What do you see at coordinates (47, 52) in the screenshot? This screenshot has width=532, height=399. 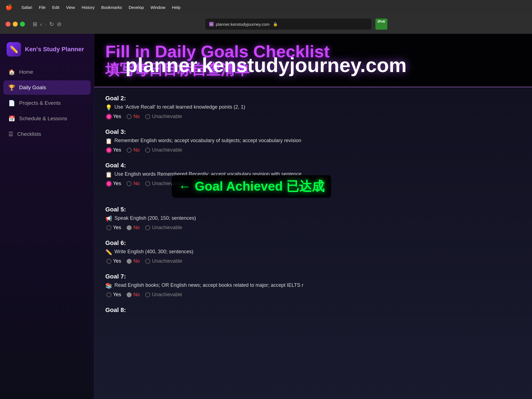 I see `sidebar-logo: ✏️ Ken's Study Planner` at bounding box center [47, 52].